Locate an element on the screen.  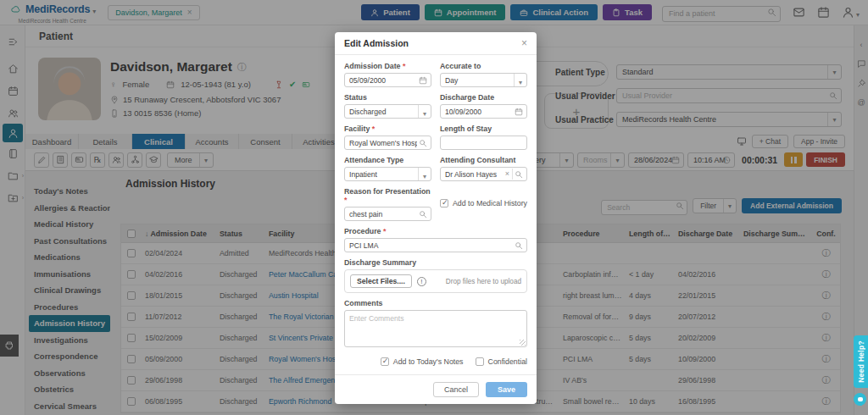
chat-dot-icon is located at coordinates (860, 400).